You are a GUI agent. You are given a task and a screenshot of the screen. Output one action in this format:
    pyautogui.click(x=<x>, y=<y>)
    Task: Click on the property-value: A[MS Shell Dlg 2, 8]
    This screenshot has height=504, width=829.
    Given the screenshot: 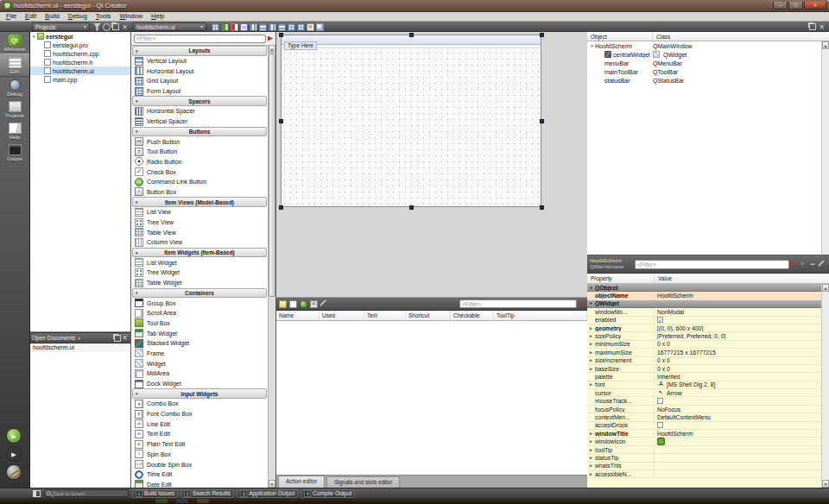 What is the action you would take?
    pyautogui.click(x=737, y=385)
    